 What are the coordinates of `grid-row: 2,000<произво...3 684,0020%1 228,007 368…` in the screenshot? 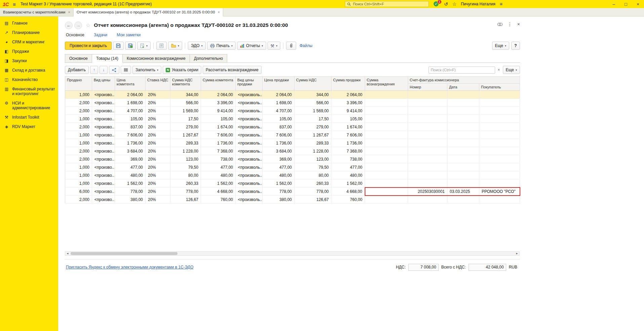 It's located at (292, 151).